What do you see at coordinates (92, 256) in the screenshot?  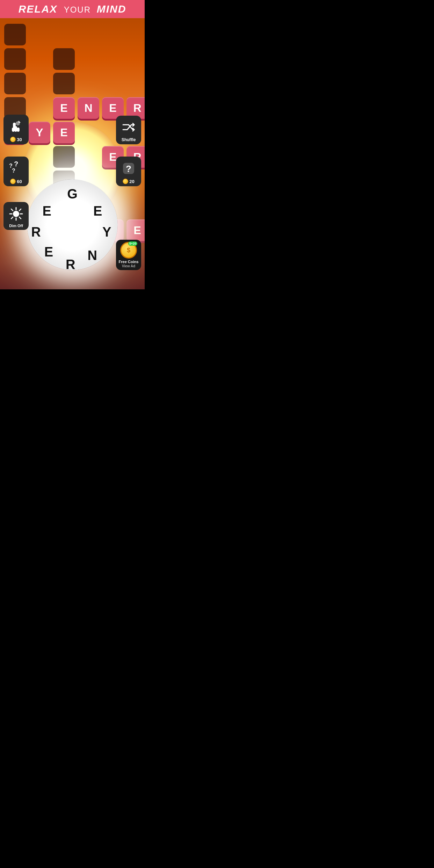 I see `circle-letter-N: N` at bounding box center [92, 256].